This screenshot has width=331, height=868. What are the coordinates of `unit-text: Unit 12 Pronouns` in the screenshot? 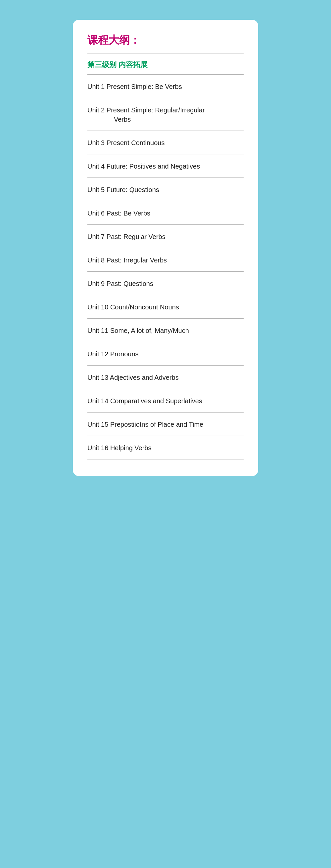 It's located at (165, 354).